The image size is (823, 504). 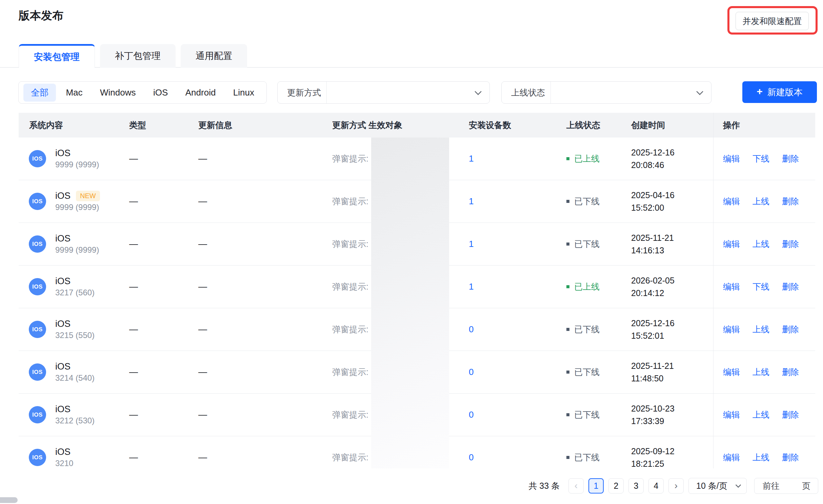 What do you see at coordinates (384, 92) in the screenshot?
I see `update-method-select: 更新方式` at bounding box center [384, 92].